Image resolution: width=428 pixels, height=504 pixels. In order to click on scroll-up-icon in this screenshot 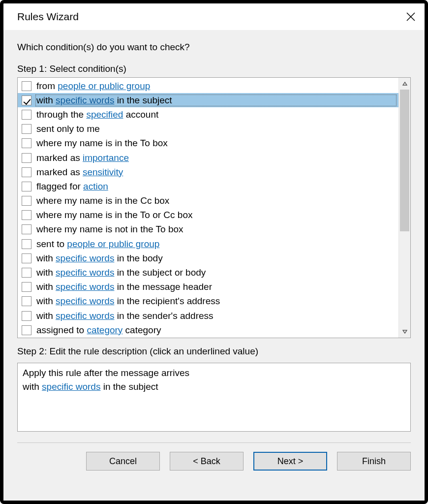, I will do `click(404, 84)`.